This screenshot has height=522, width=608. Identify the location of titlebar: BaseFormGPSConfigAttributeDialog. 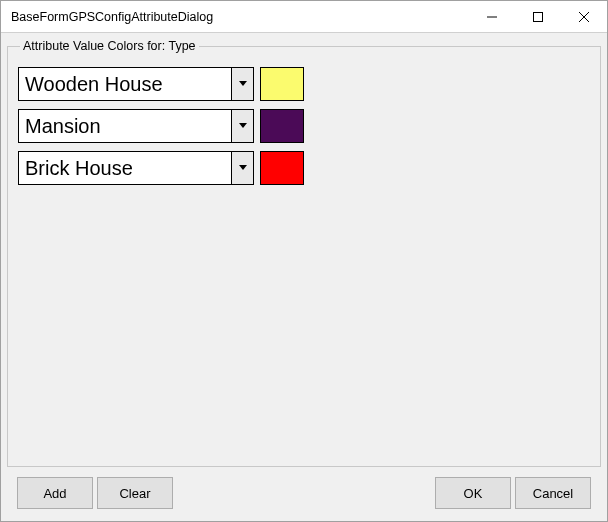
(304, 17).